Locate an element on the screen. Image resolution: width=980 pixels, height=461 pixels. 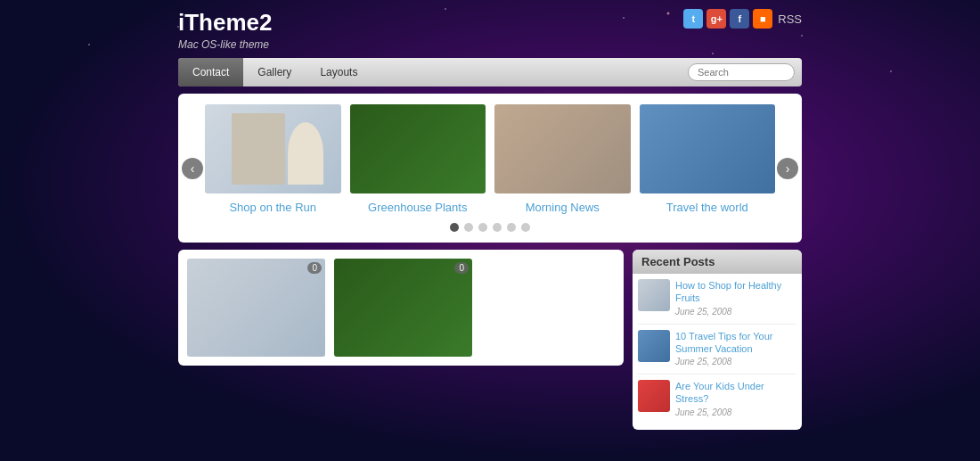
news-image is located at coordinates (563, 149).